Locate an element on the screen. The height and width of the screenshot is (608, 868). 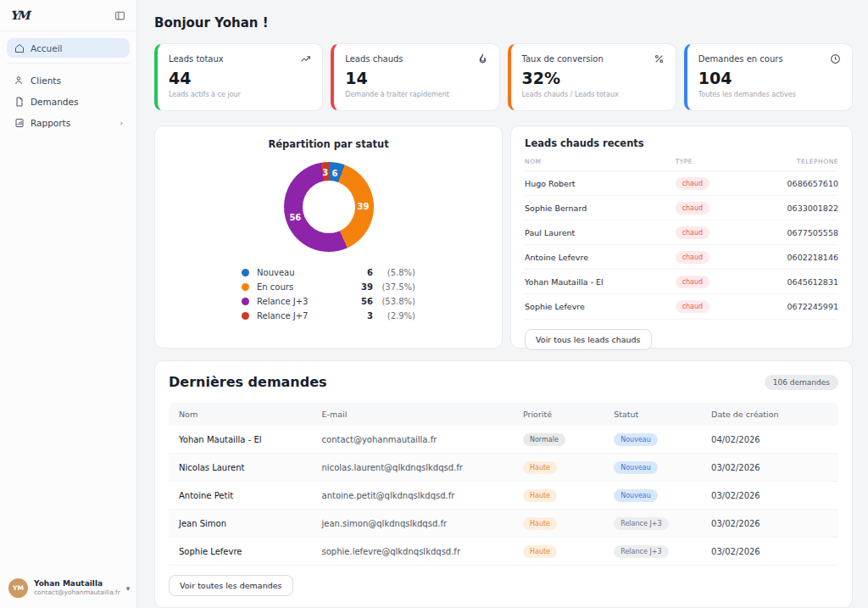
view-all-requests-button: Voir toutes les demandes is located at coordinates (231, 585).